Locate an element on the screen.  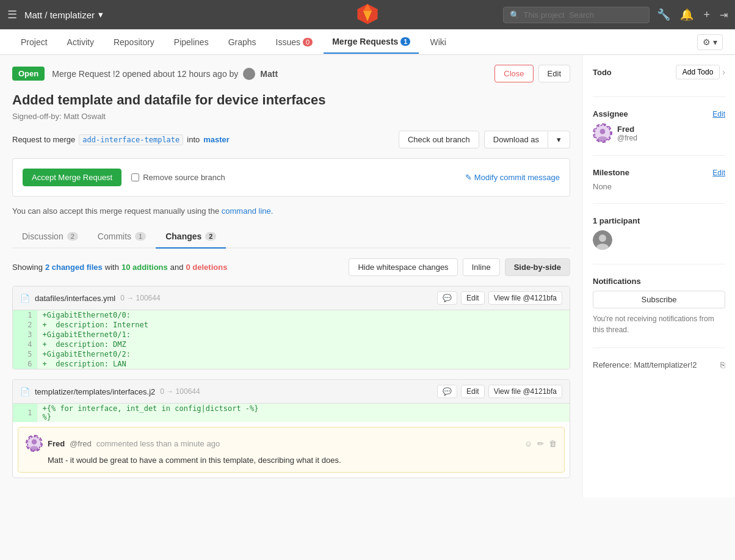
nav-pipelines: Pipelines is located at coordinates (192, 42).